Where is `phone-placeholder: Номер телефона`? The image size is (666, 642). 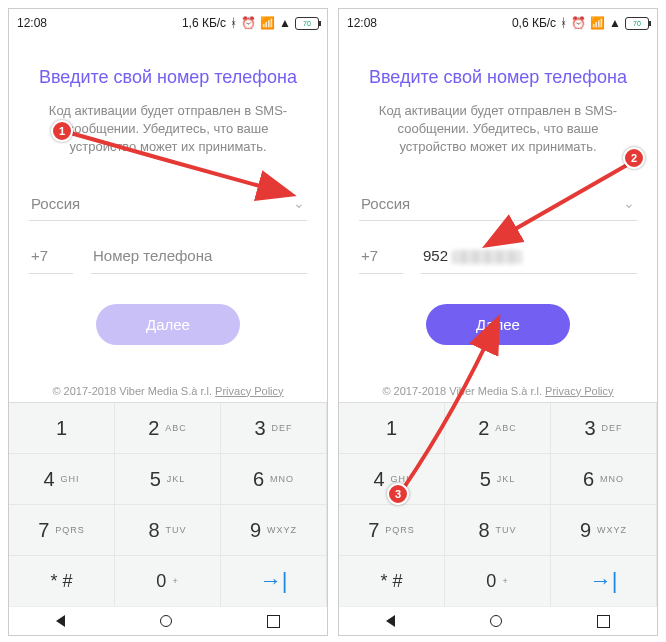 phone-placeholder: Номер телефона is located at coordinates (152, 256).